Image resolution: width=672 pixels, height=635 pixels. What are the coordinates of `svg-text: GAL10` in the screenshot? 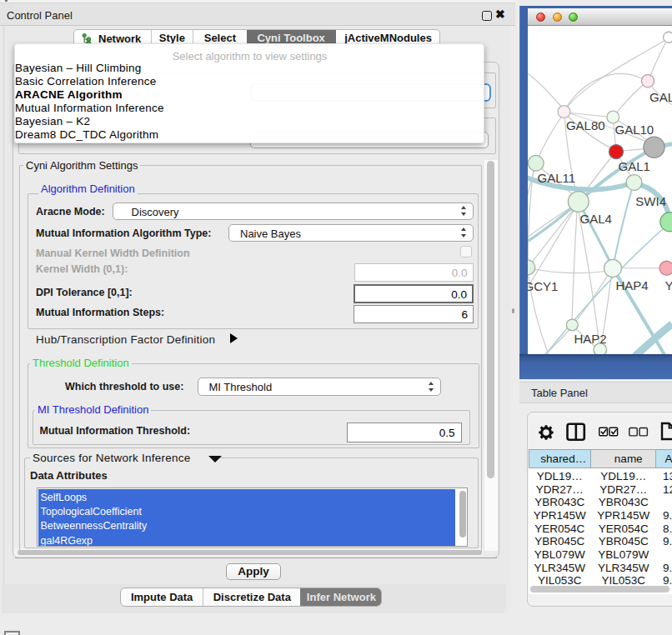 It's located at (635, 130).